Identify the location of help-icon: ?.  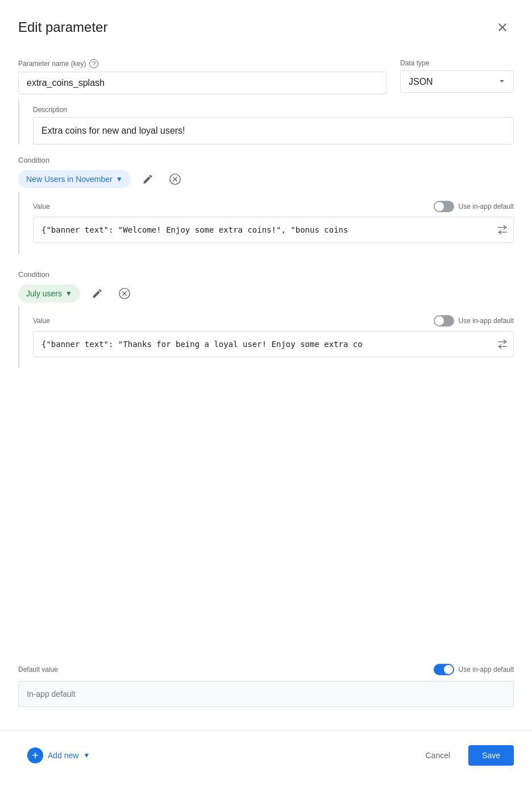
(94, 64).